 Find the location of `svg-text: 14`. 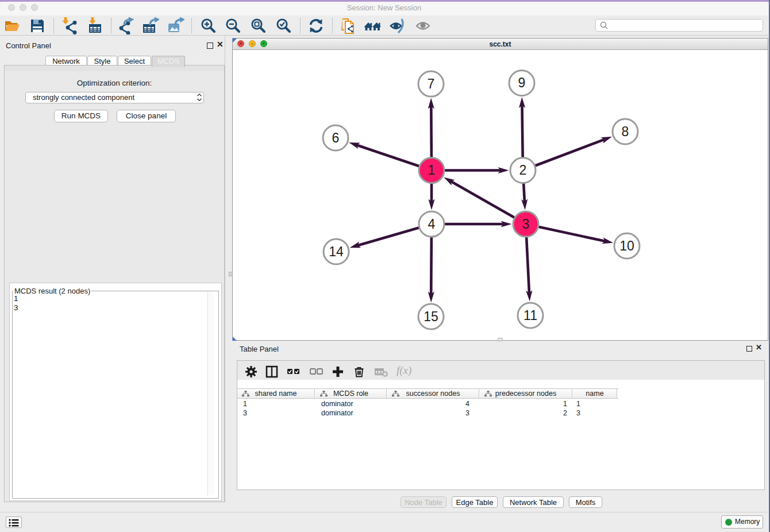

svg-text: 14 is located at coordinates (336, 252).